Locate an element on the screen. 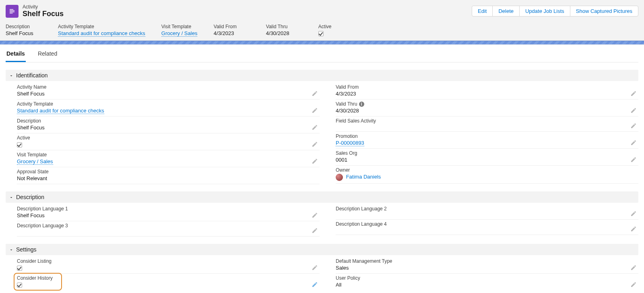 The width and height of the screenshot is (644, 293). header-actions: Edit Delete Update Job Lists Show Captur… is located at coordinates (555, 10).